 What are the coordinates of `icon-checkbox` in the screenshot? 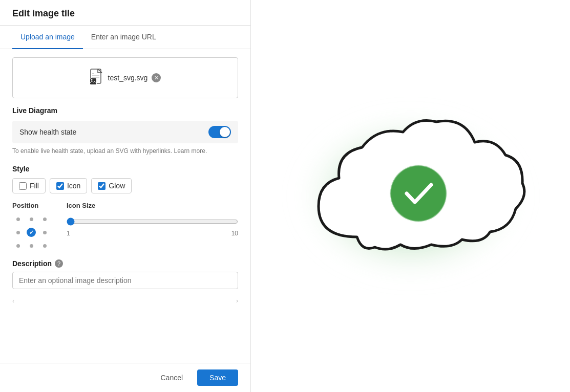 It's located at (60, 186).